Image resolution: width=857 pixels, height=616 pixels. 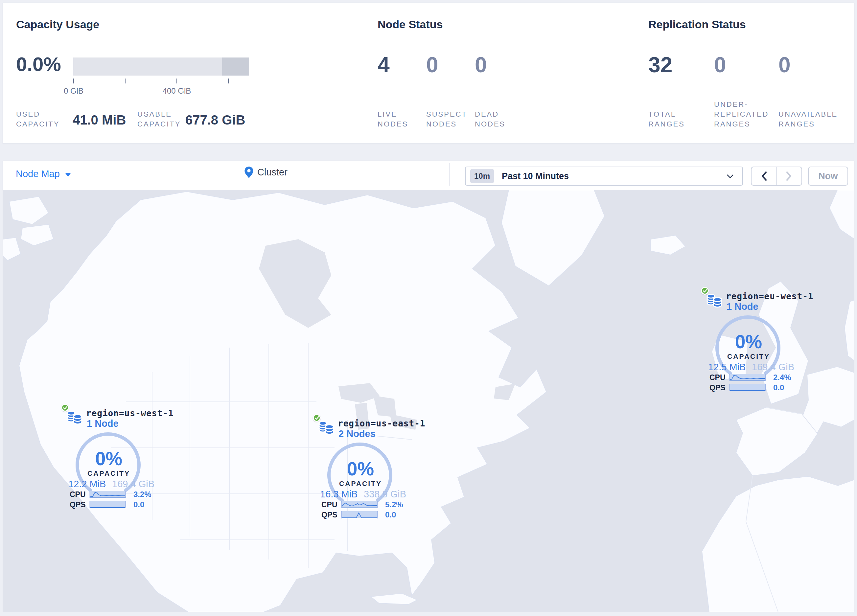 I want to click on usable-capacity-value: 677.8 GiB, so click(x=215, y=120).